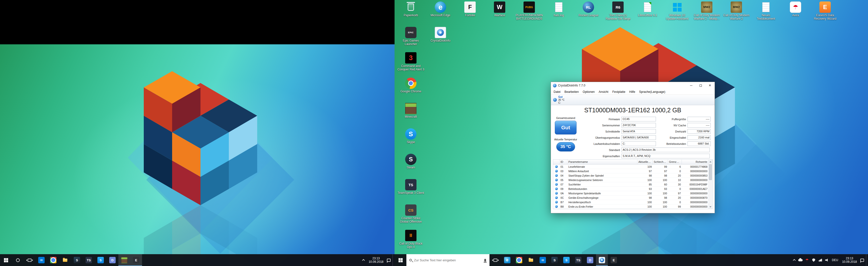 The width and height of the screenshot is (868, 266). I want to click on scroll-up-arrow, so click(710, 162).